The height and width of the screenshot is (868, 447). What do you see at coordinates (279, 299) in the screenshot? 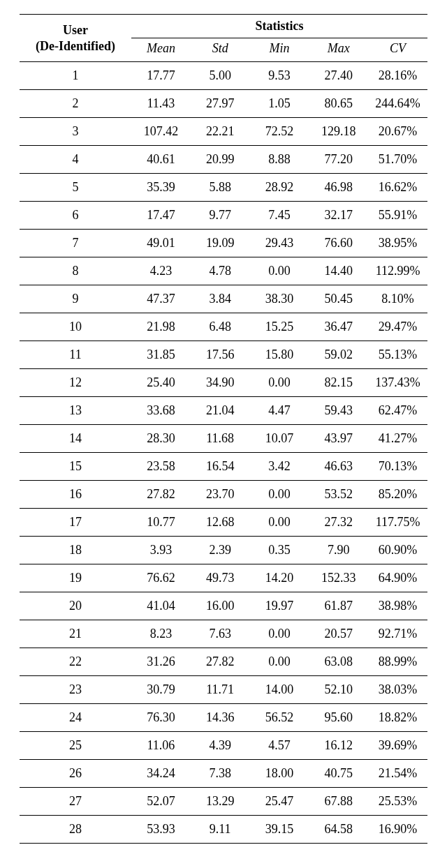
I see `cell-min: 38.30` at bounding box center [279, 299].